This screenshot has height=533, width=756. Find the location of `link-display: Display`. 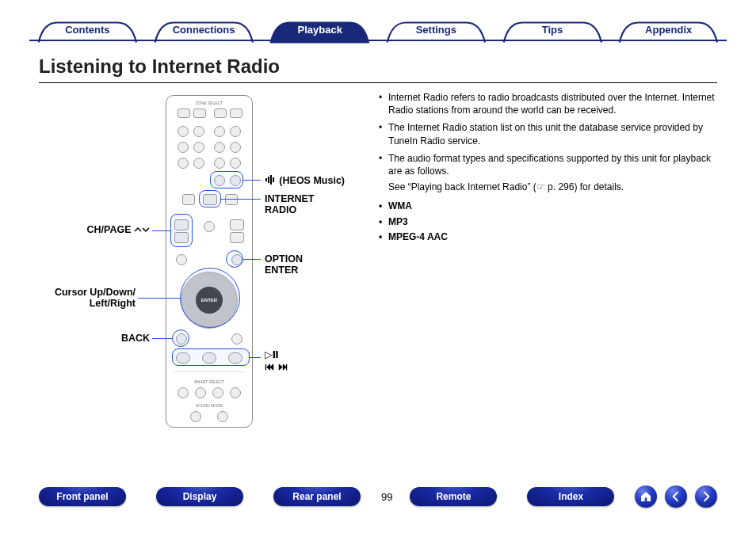

link-display: Display is located at coordinates (200, 497).